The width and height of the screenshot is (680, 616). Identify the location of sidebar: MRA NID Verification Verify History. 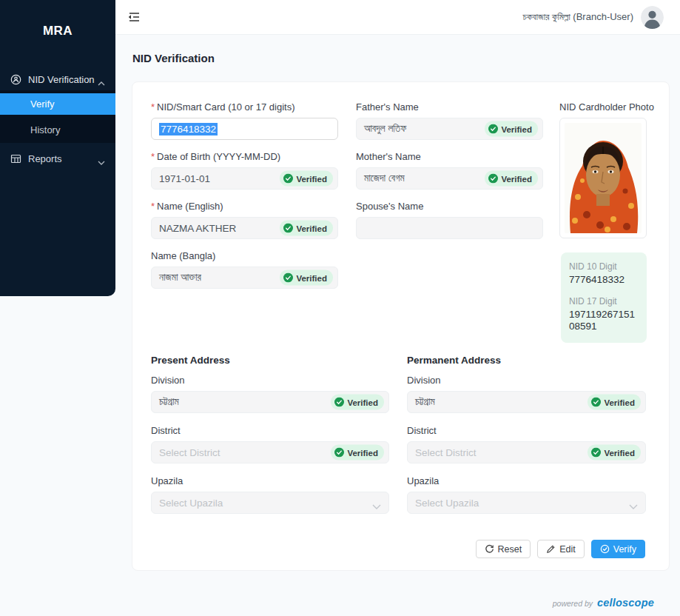
(58, 148).